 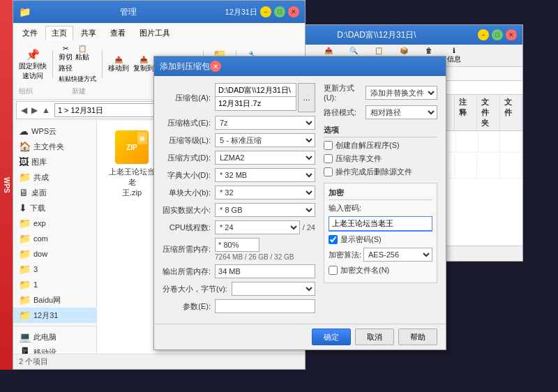 What do you see at coordinates (381, 159) in the screenshot?
I see `opt-shared: 压缩共享文件` at bounding box center [381, 159].